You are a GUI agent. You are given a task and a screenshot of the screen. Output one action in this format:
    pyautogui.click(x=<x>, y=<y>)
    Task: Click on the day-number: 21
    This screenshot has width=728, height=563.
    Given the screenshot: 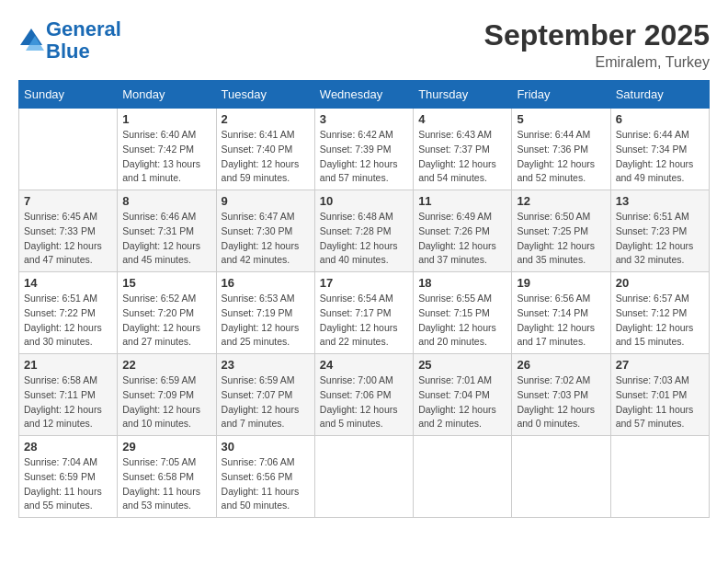 What is the action you would take?
    pyautogui.click(x=68, y=364)
    